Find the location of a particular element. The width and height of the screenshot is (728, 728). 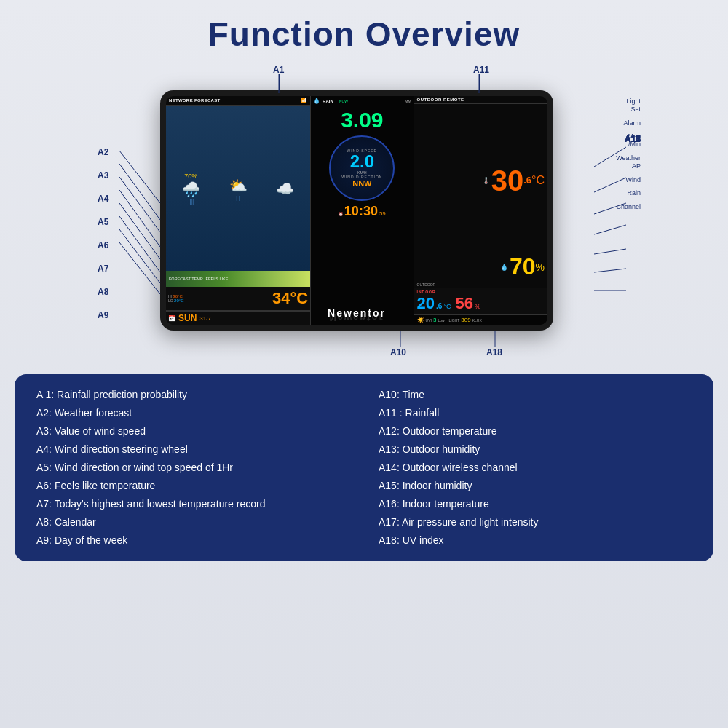

annotation-a5: A5 is located at coordinates (103, 222).